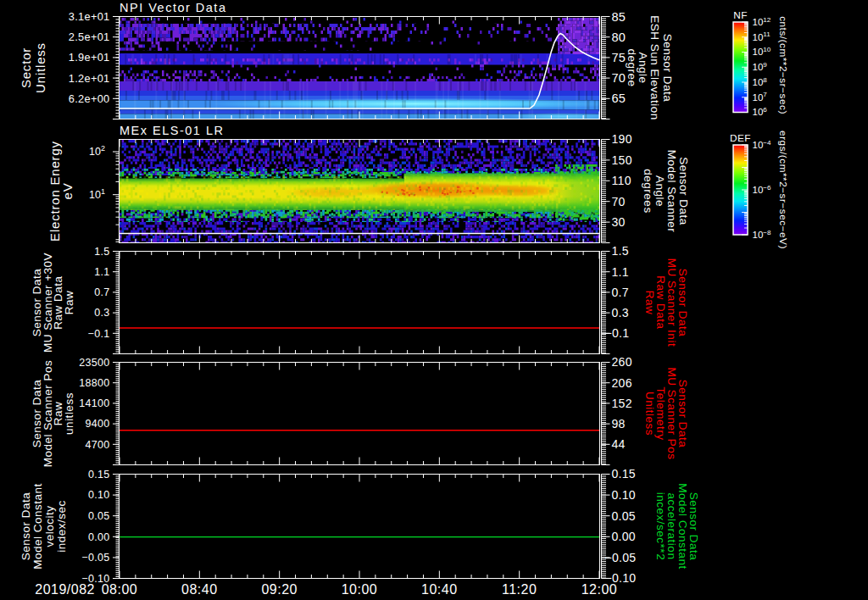  What do you see at coordinates (619, 222) in the screenshot?
I see `svg-text: 30` at bounding box center [619, 222].